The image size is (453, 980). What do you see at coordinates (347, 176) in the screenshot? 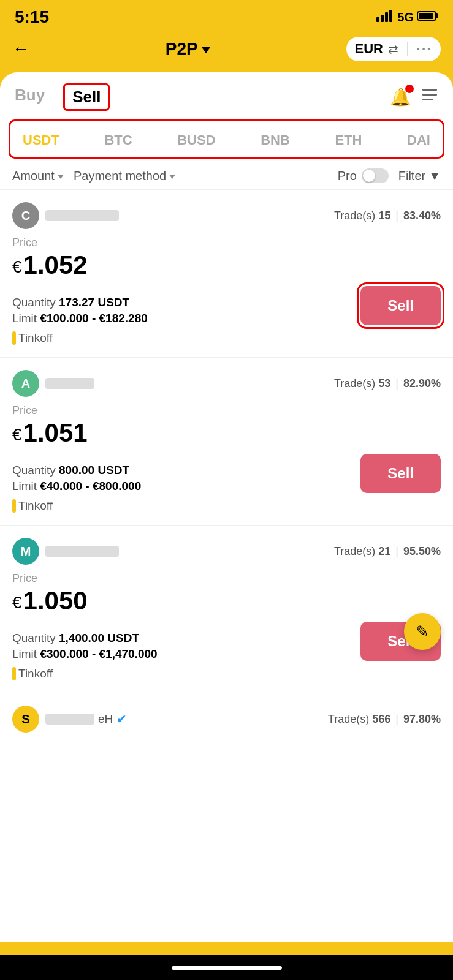
I see `pro-label: Pro` at bounding box center [347, 176].